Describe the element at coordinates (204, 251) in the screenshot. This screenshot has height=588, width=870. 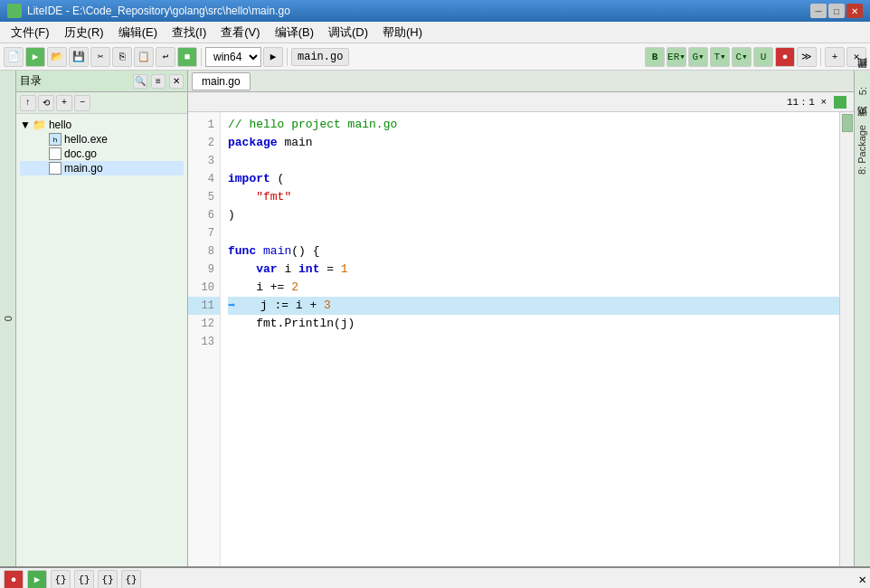
I see `line-num-8: 8` at that location.